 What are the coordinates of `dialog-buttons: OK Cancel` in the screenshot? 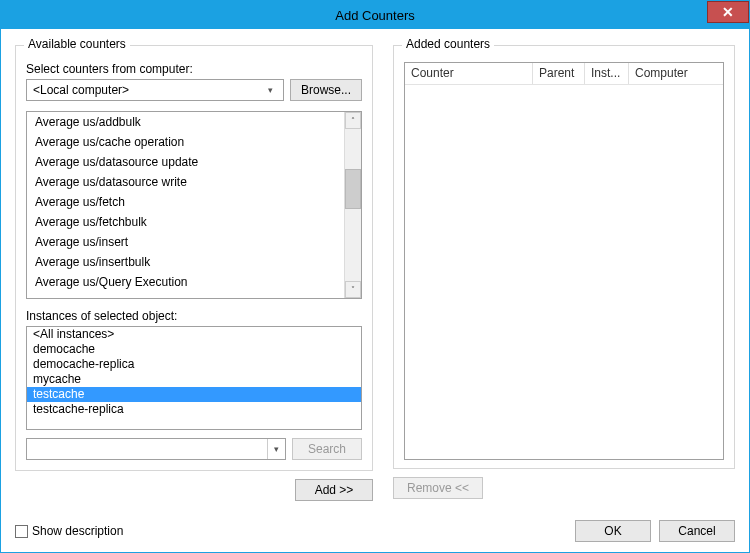 It's located at (655, 531).